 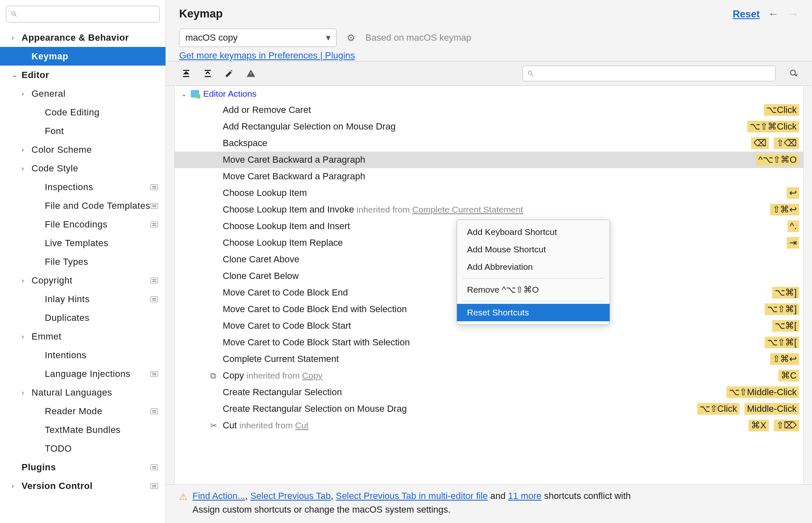 What do you see at coordinates (533, 249) in the screenshot?
I see `context-menu-item: Add Mouse Shortcut` at bounding box center [533, 249].